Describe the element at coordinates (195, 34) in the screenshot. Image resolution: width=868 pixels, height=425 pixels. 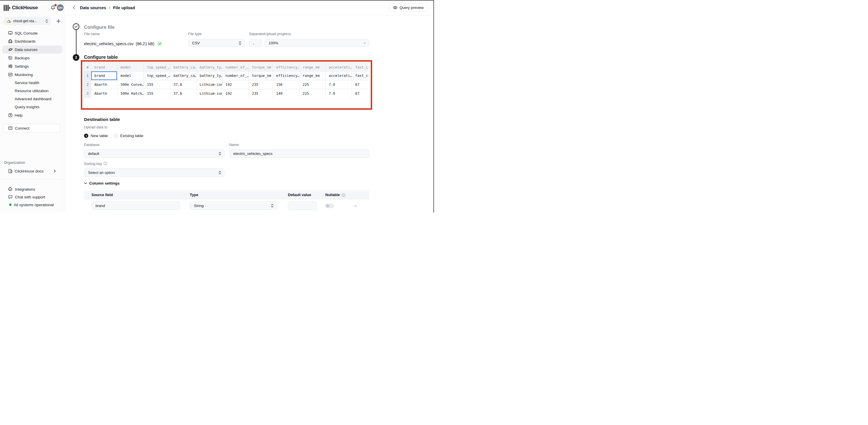
I see `file-type-label: File type` at that location.